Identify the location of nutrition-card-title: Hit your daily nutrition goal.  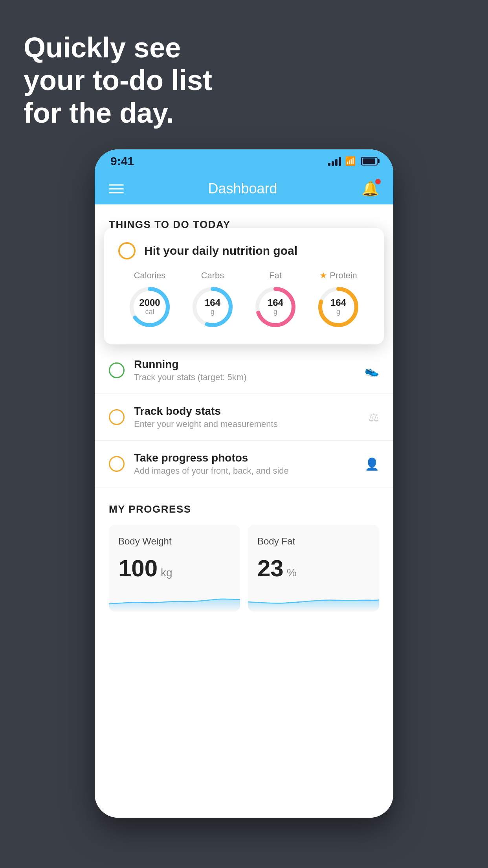
(221, 251).